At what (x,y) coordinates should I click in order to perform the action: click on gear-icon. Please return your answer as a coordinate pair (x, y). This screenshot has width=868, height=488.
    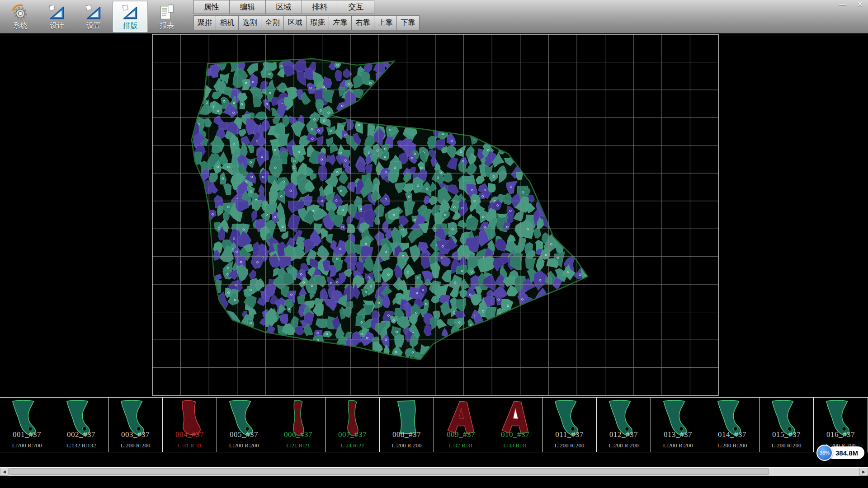
    Looking at the image, I should click on (20, 13).